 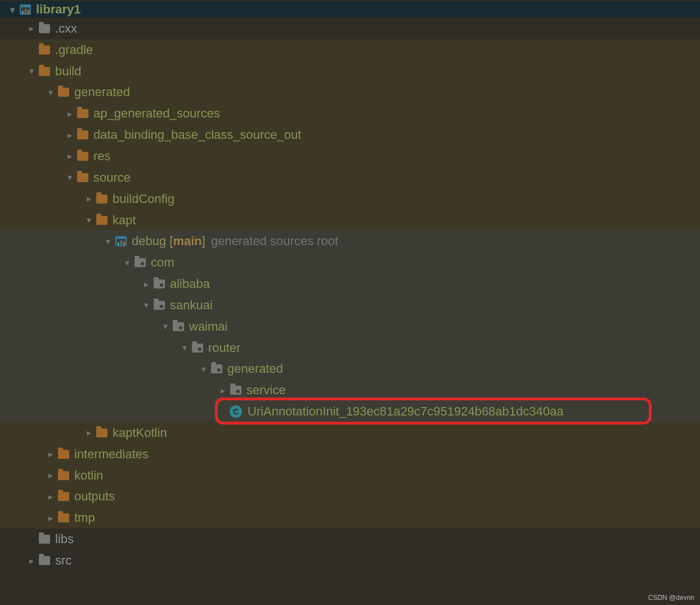 What do you see at coordinates (350, 539) in the screenshot?
I see `tree-folder: libs` at bounding box center [350, 539].